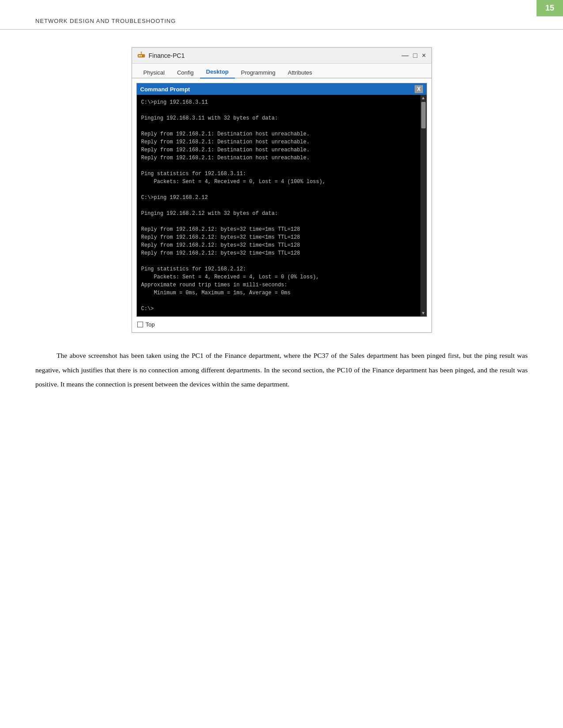 The image size is (563, 728). I want to click on sim-titlebar: Finance-PC1 — □ ×, so click(282, 56).